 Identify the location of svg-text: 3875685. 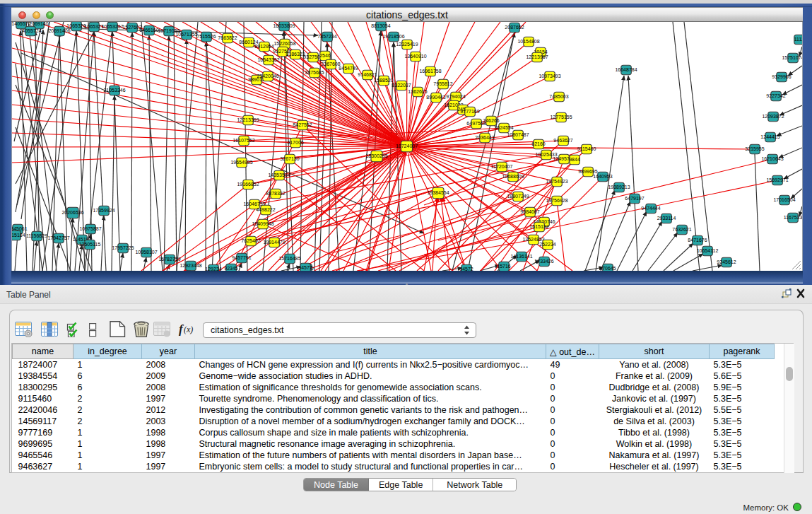
(314, 72).